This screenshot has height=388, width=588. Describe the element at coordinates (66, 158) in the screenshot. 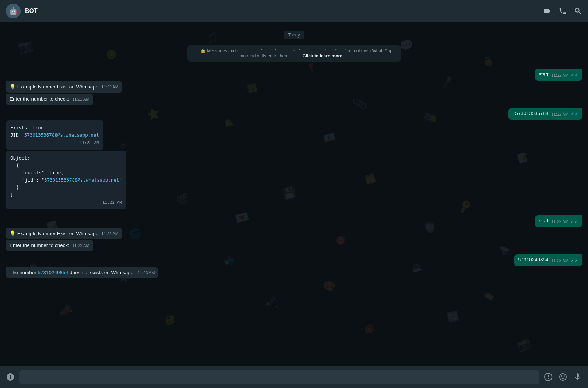

I see `object-header: Object: [` at that location.